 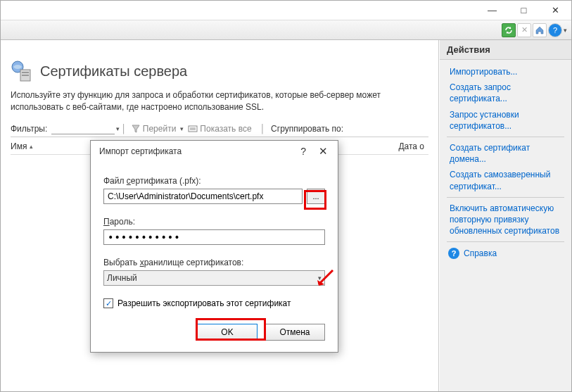 What do you see at coordinates (505, 220) in the screenshot?
I see `action-auto-rebind: Включить автоматическую повторную привяз…` at bounding box center [505, 220].